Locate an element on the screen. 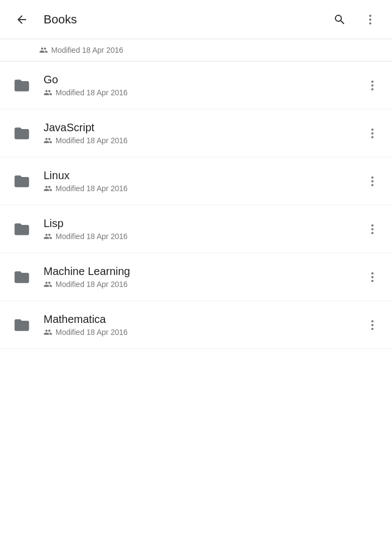  back-icon is located at coordinates (22, 20).